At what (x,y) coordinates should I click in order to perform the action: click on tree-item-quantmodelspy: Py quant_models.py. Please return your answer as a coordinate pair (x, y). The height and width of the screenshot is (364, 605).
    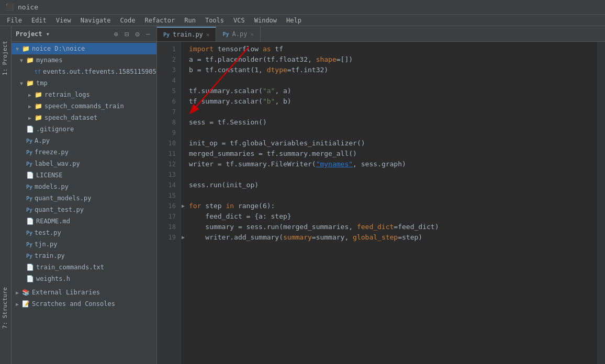
    Looking at the image, I should click on (84, 198).